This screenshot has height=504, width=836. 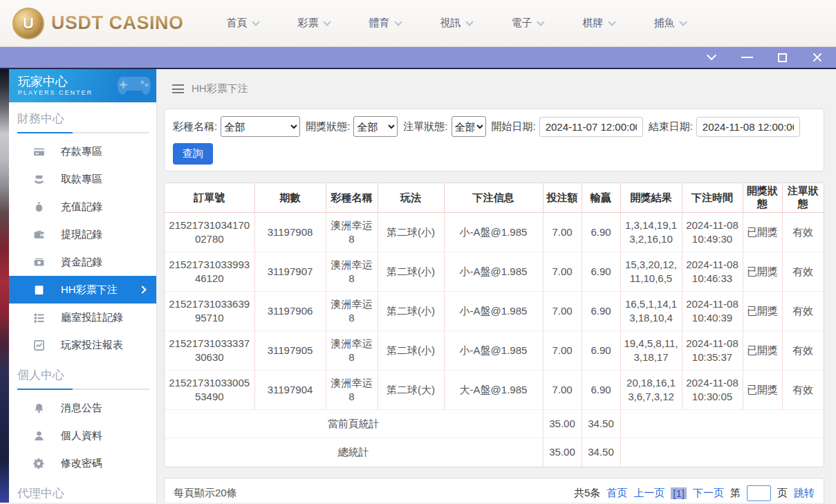 I want to click on sidebar-item-label: 取款專區, so click(x=82, y=180).